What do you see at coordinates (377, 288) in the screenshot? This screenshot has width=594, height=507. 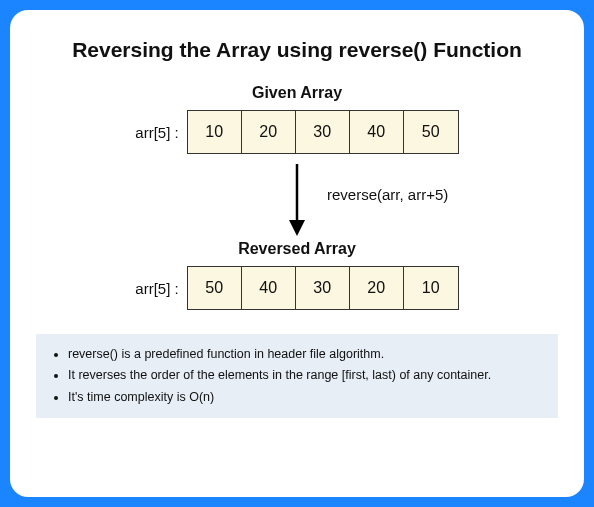 I see `reversed-cell: 20` at bounding box center [377, 288].